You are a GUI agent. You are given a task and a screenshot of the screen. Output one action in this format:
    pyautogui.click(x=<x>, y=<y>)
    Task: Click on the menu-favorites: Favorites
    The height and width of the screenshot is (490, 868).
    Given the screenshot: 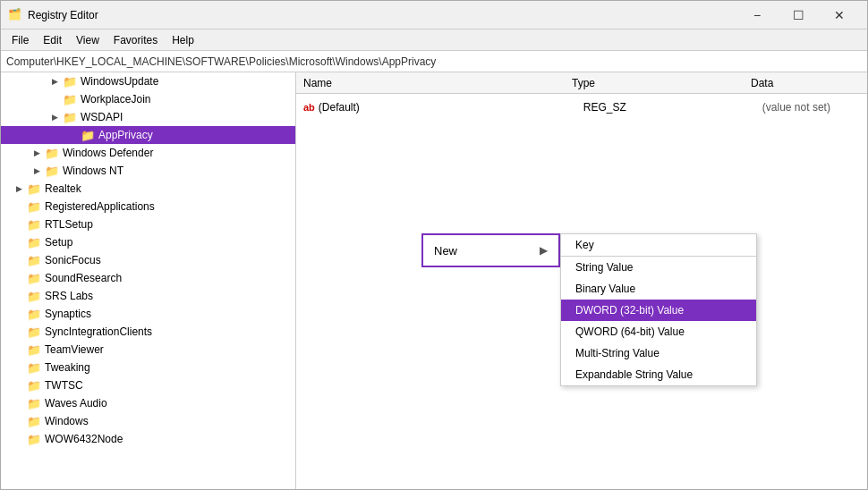 What is the action you would take?
    pyautogui.click(x=136, y=40)
    